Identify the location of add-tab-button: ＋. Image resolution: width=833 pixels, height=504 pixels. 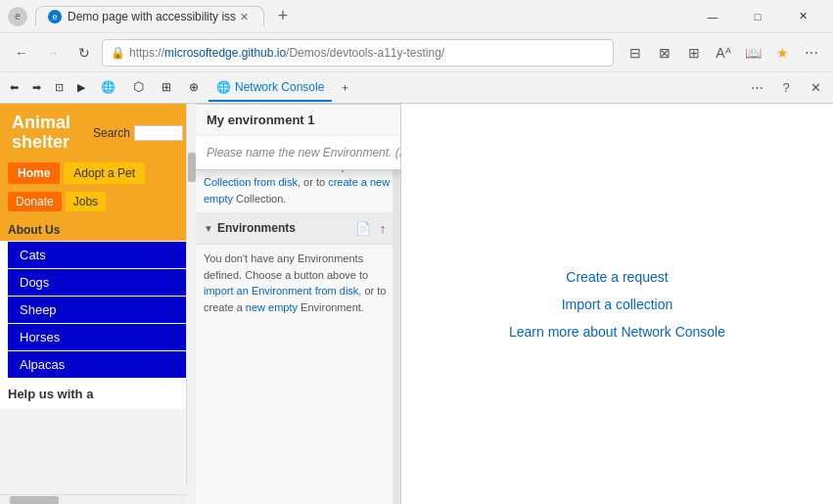
(345, 88).